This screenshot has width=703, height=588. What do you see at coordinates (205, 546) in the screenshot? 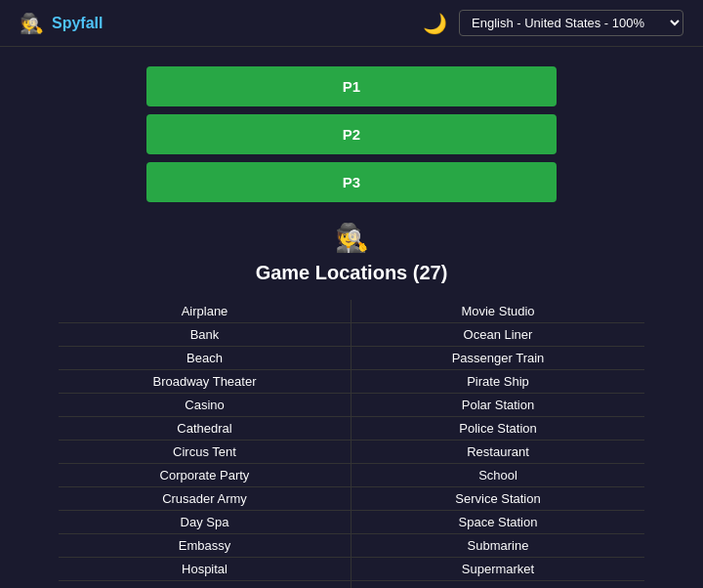
I see `list-item: Embassy` at bounding box center [205, 546].